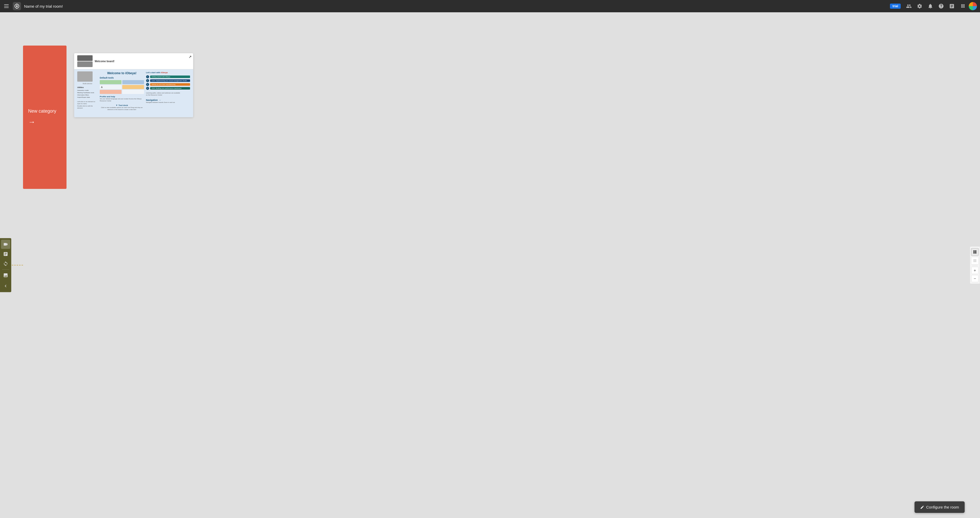 This screenshot has height=518, width=980. I want to click on pencil-icon, so click(922, 507).